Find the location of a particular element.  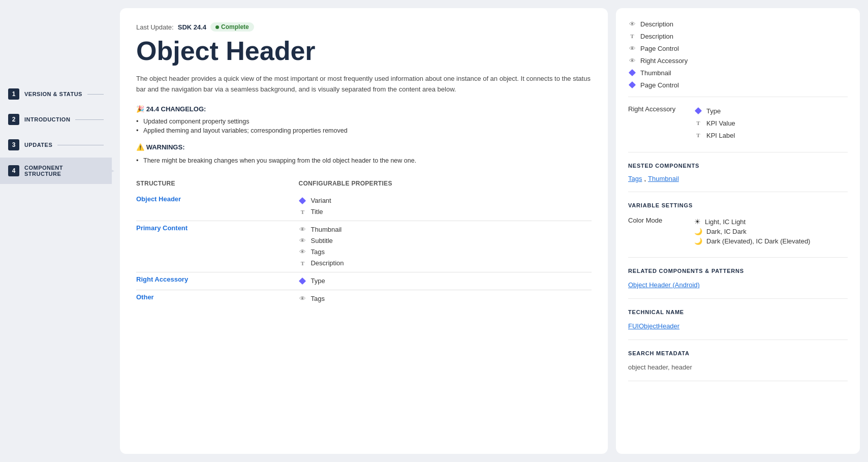

nested-link-thumbnail: Thumbnail is located at coordinates (664, 179).